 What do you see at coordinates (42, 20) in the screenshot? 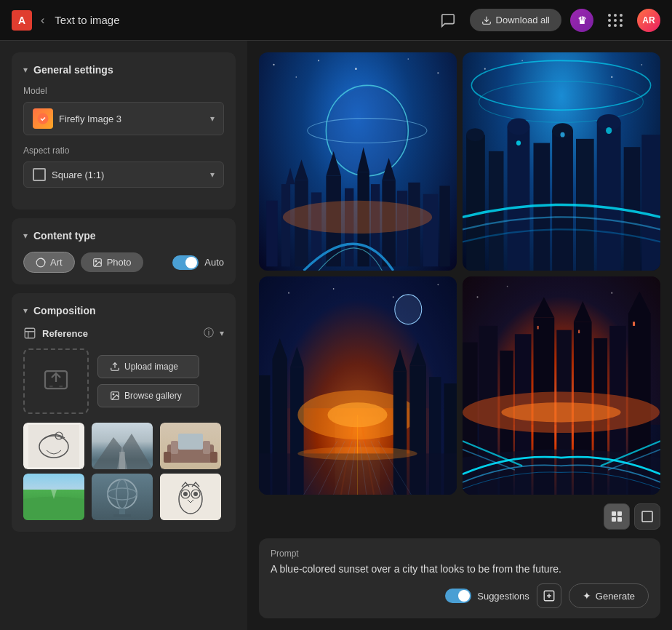
I see `back-button: ‹` at bounding box center [42, 20].